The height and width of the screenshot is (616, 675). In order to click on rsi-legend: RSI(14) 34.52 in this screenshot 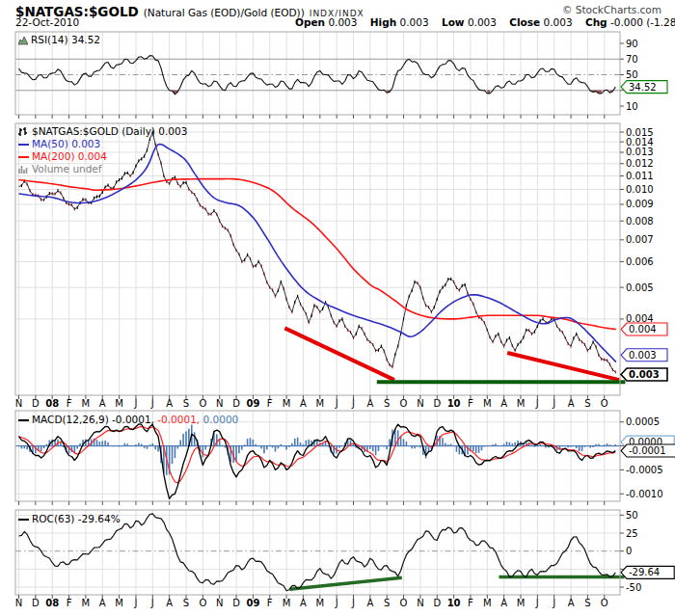, I will do `click(60, 40)`.